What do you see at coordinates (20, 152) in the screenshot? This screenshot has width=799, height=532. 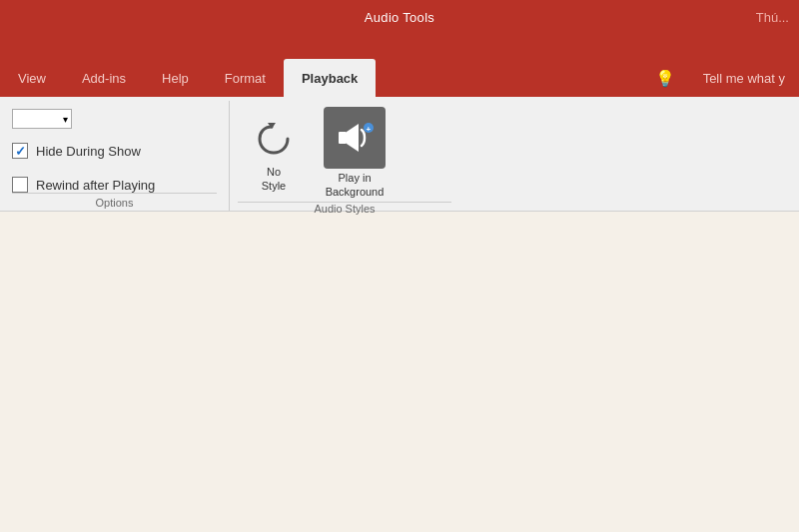 I see `checkmark-icon: ✓` at bounding box center [20, 152].